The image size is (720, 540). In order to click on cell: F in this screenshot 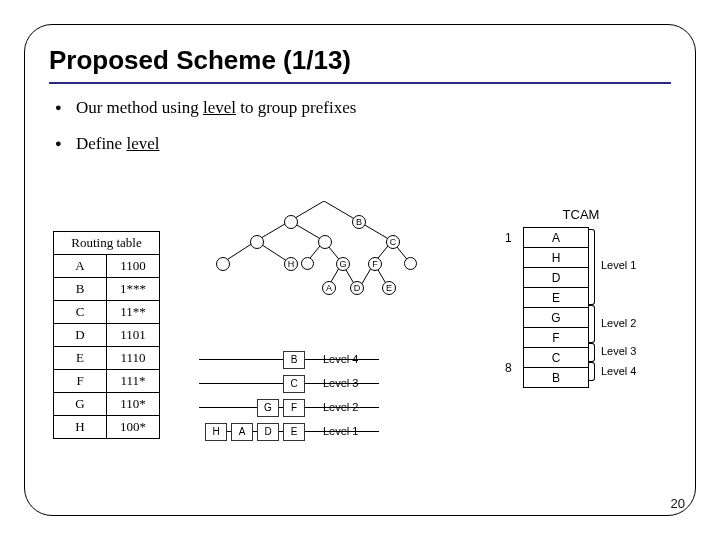, I will do `click(80, 382)`.